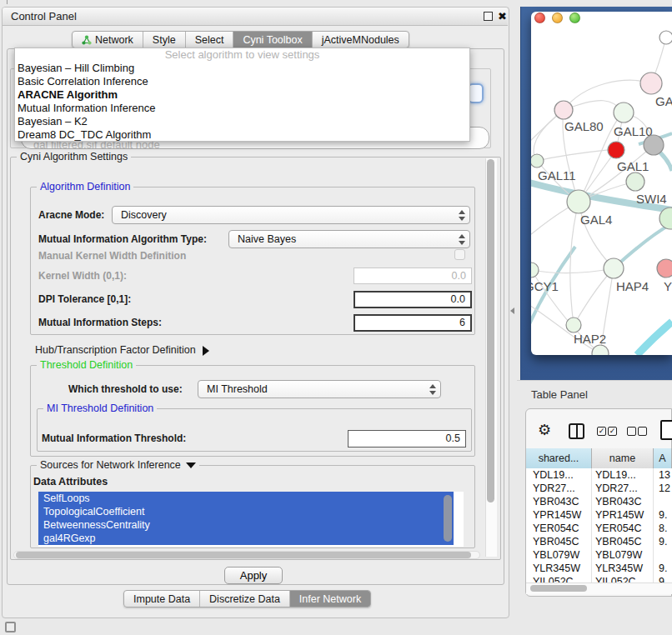 Image resolution: width=672 pixels, height=635 pixels. I want to click on network-node-hap4, so click(614, 268).